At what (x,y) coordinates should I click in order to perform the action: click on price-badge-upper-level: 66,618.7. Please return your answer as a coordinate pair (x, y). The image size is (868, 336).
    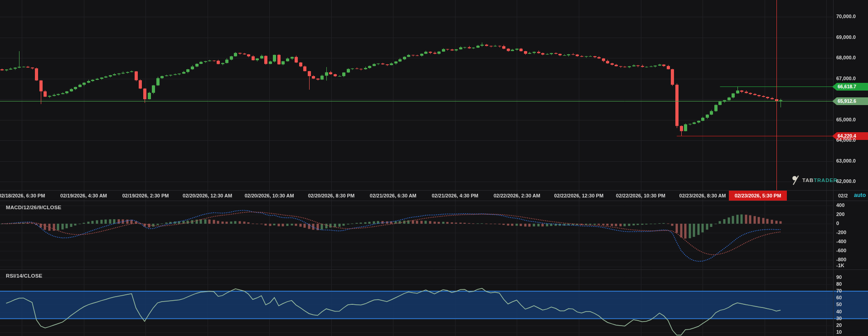
    Looking at the image, I should click on (850, 87).